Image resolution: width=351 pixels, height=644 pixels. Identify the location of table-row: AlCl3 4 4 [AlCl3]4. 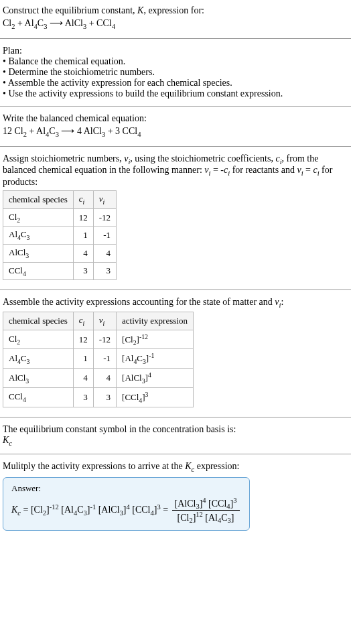
(98, 378).